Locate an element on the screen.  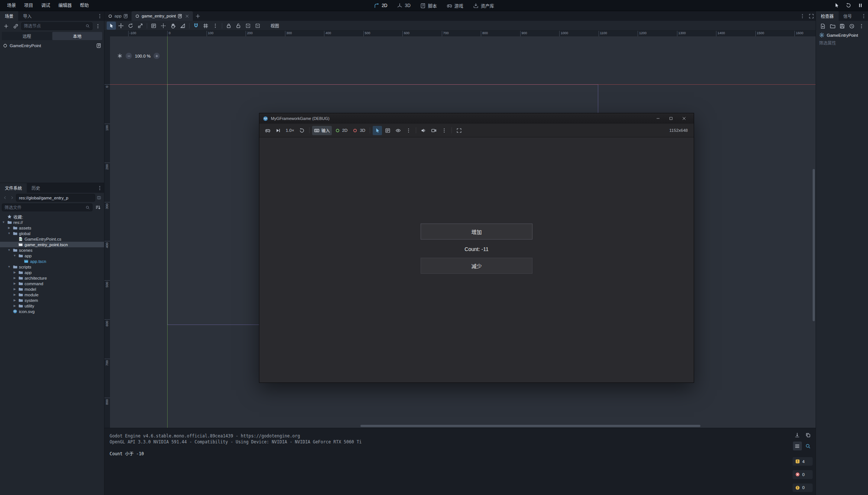
history-button is located at coordinates (852, 26).